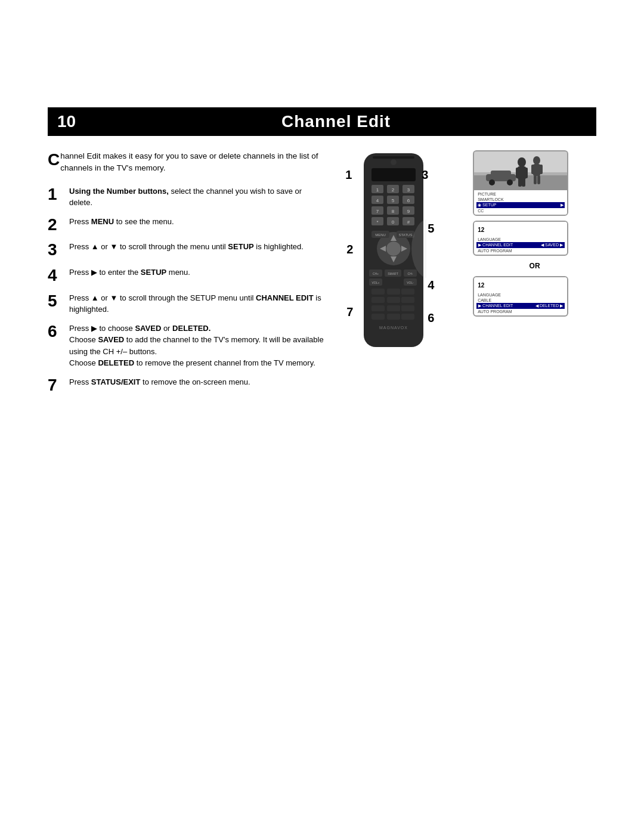 The width and height of the screenshot is (644, 833). What do you see at coordinates (521, 311) in the screenshot?
I see `menu-auto-program-2: AUTO PROGRAM` at bounding box center [521, 311].